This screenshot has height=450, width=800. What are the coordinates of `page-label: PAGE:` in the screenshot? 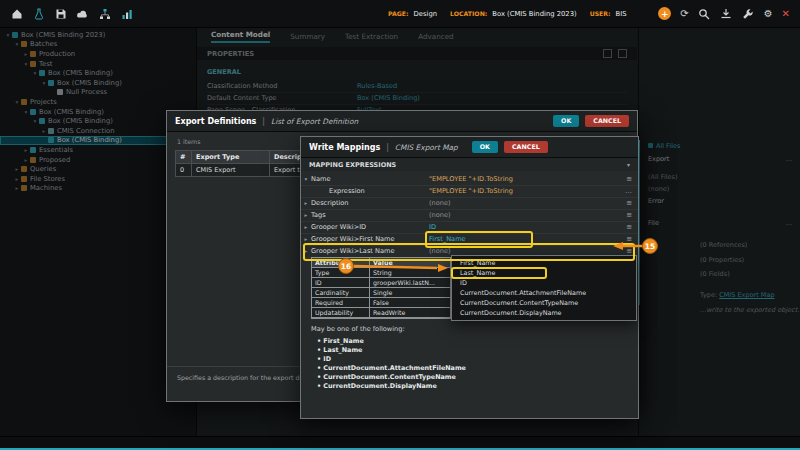 It's located at (398, 14).